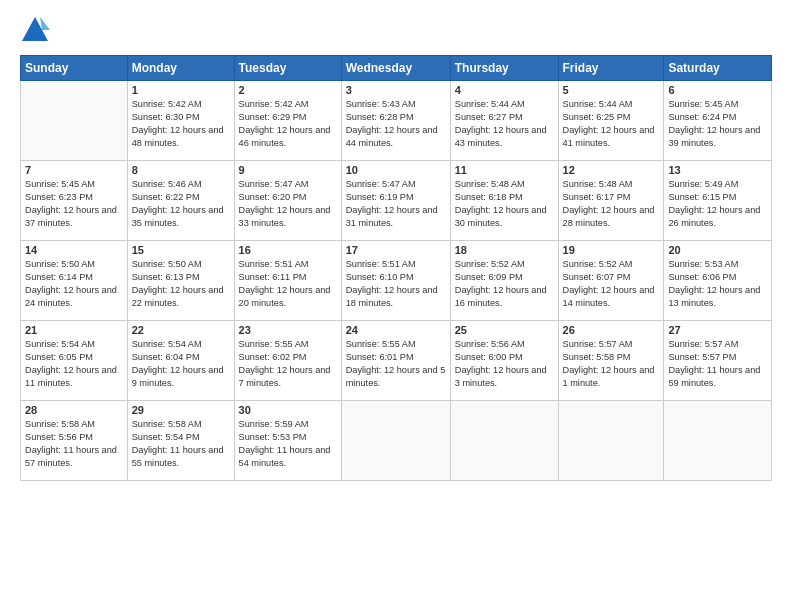 The image size is (792, 612). I want to click on calendar-day-cell: 18 Sunrise: 5:52 AM Sunset: 6:09 PM Dayl…, so click(504, 281).